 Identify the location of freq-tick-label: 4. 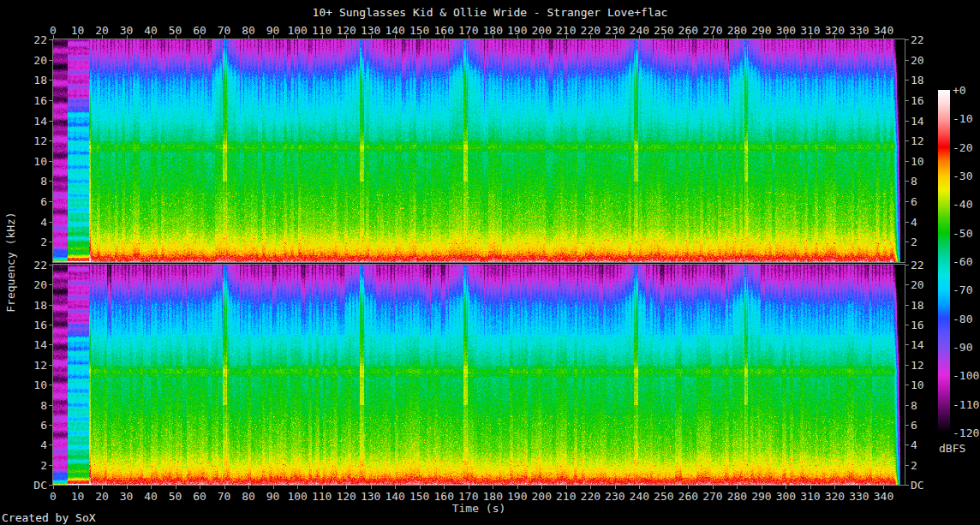
(914, 445).